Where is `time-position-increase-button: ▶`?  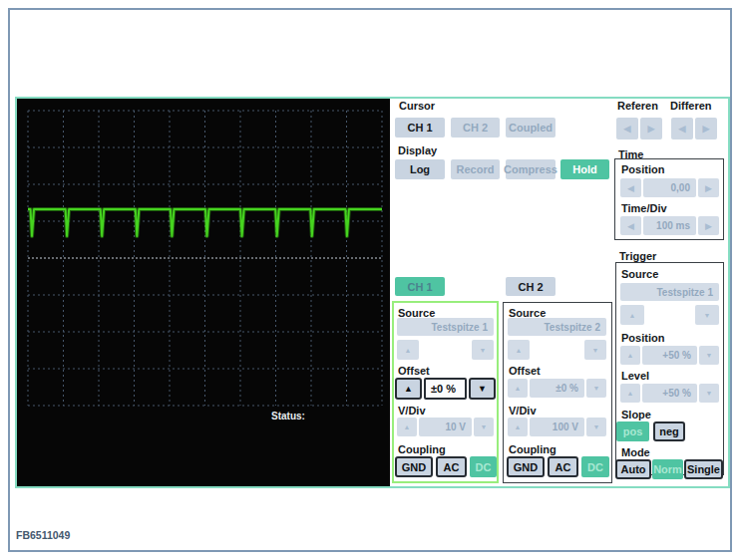 time-position-increase-button: ▶ is located at coordinates (708, 187).